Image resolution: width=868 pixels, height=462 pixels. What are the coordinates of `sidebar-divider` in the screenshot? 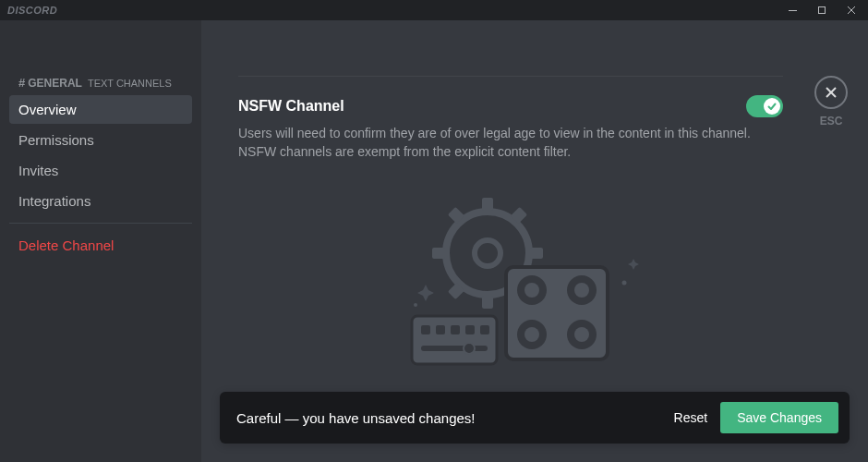 It's located at (101, 224).